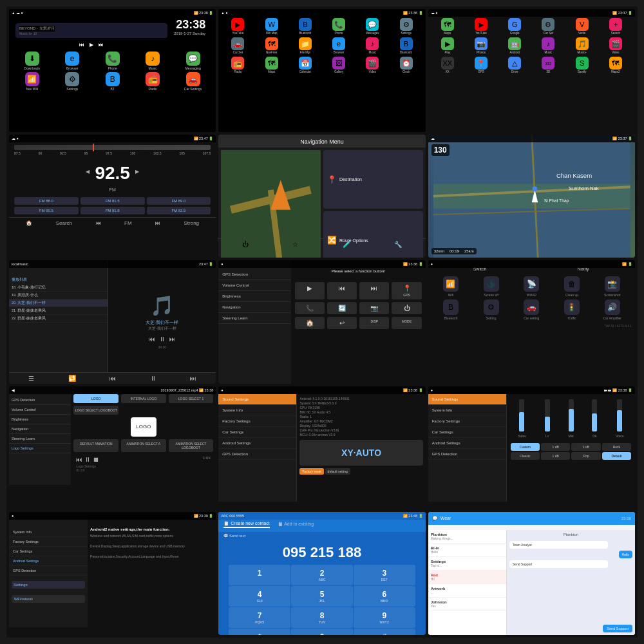 The image size is (644, 644). I want to click on app-youtube2: ▶YouTube, so click(481, 26).